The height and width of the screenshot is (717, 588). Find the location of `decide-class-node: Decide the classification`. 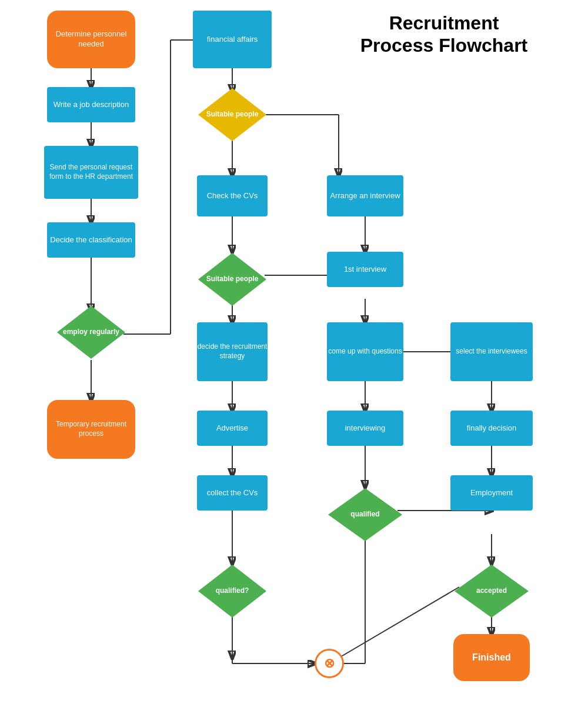

decide-class-node: Decide the classification is located at coordinates (91, 240).